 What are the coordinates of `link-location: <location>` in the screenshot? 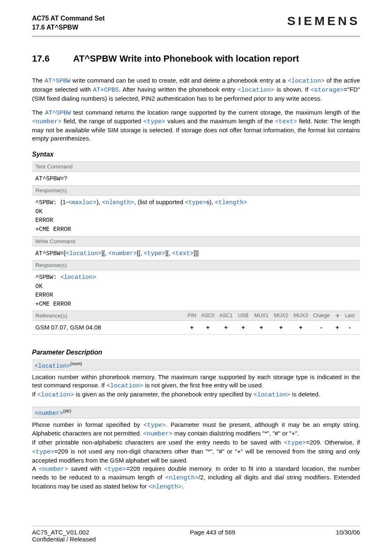 It's located at (306, 81).